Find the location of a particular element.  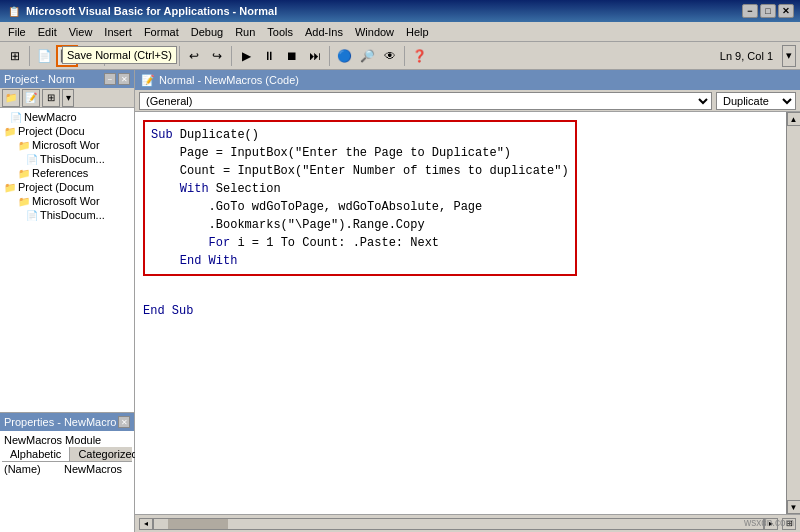

menu-tools: Tools is located at coordinates (280, 32).